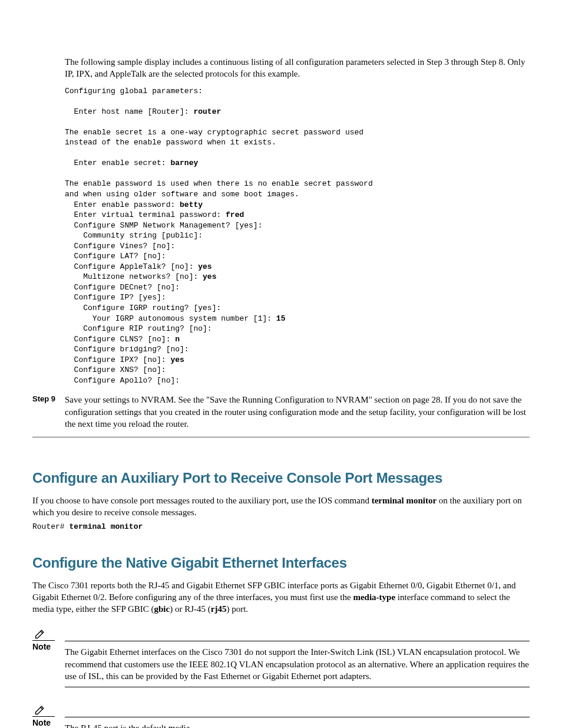 Image resolution: width=562 pixels, height=728 pixels. Describe the element at coordinates (48, 411) in the screenshot. I see `step-9-label: Step 9` at that location.